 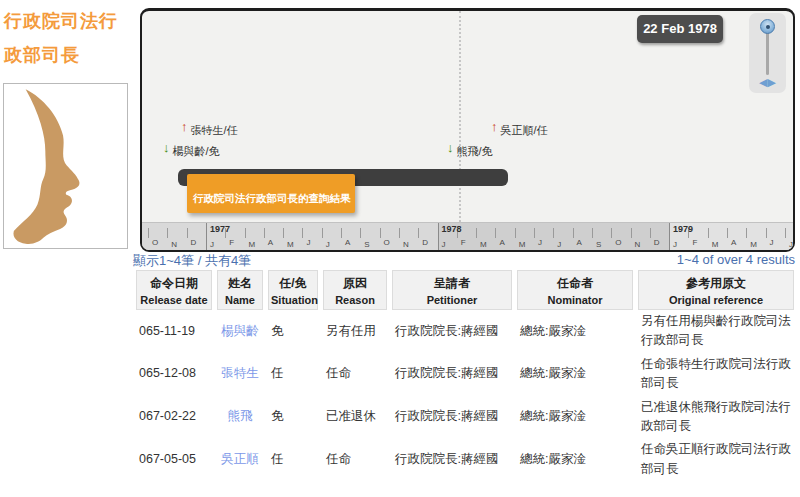 What do you see at coordinates (465, 332) in the screenshot?
I see `table-row: 065-11-19 楊與齡 免 另有任用 行政院院長:蔣經國 總統:嚴家淦 另有…` at bounding box center [465, 332].